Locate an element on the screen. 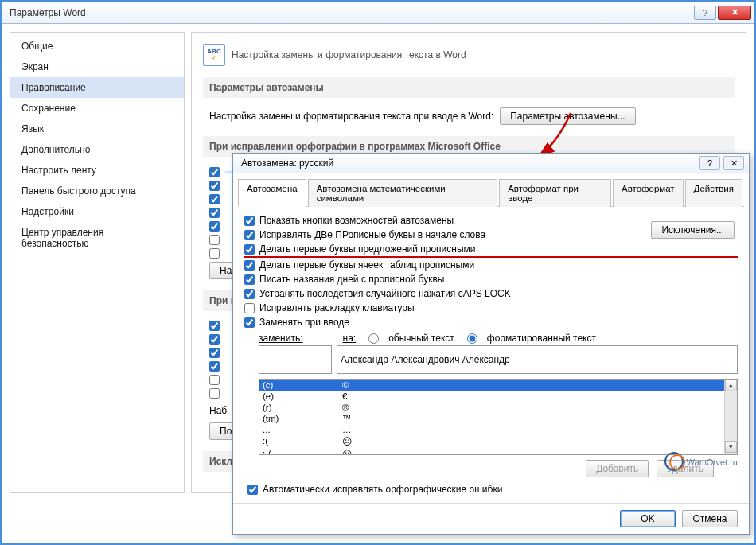 The height and width of the screenshot is (545, 756). replace-input is located at coordinates (295, 360).